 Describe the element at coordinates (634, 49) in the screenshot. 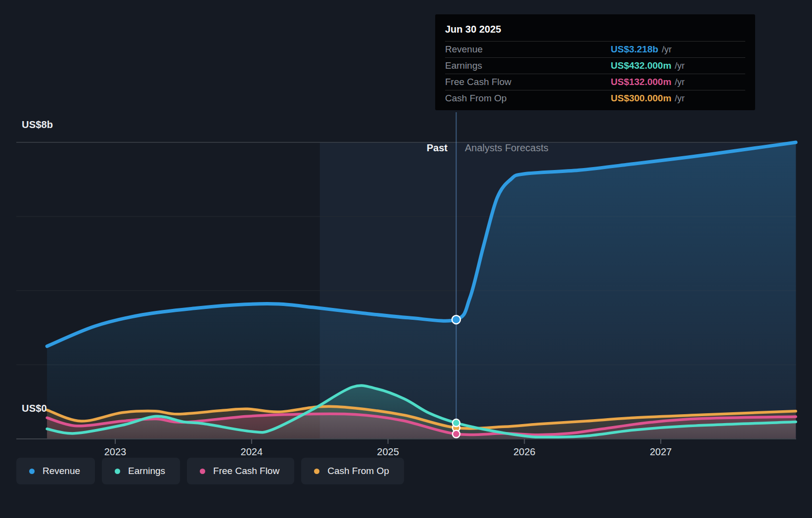

I see `tooltip-value: US$3.218b` at that location.